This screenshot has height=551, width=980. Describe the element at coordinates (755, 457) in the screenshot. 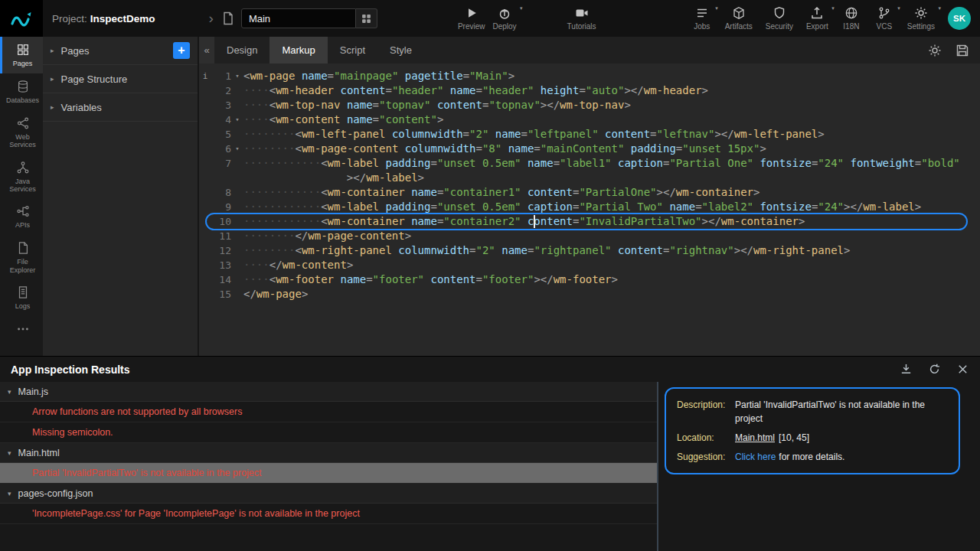

I see `suggestion-link: Click here` at that location.